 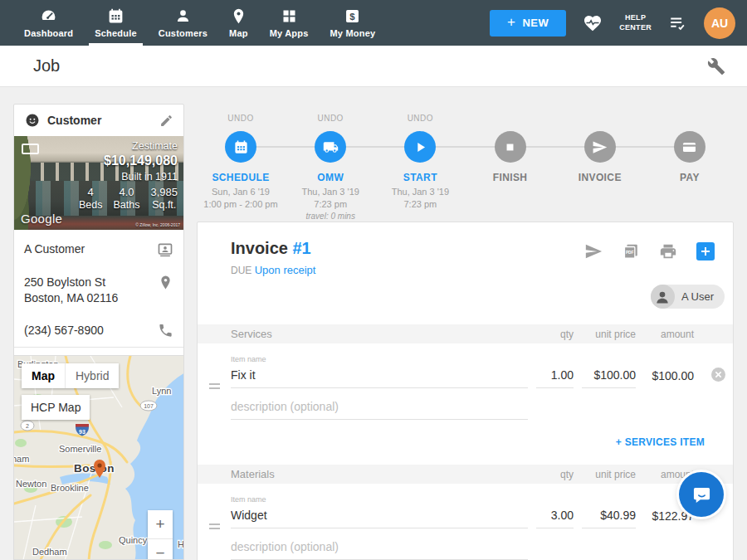 What do you see at coordinates (465, 334) in the screenshot?
I see `services-header-bar: Services qty unit price amount` at bounding box center [465, 334].